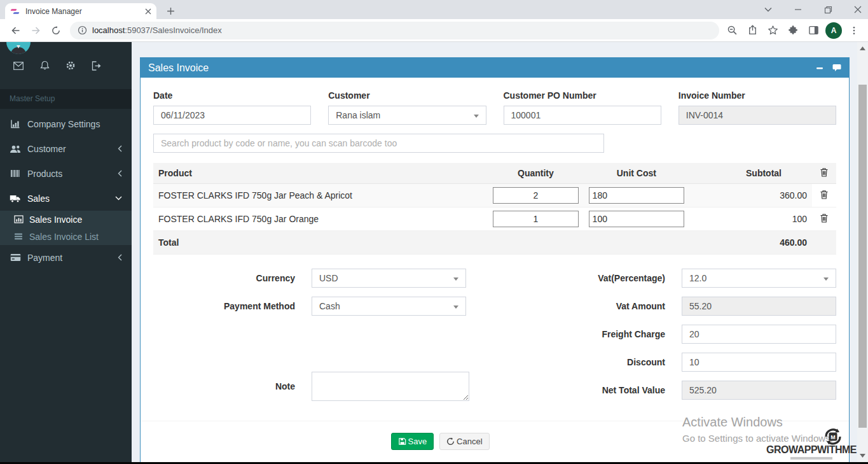  Describe the element at coordinates (495, 67) in the screenshot. I see `box-header: Sales Invoice` at that location.